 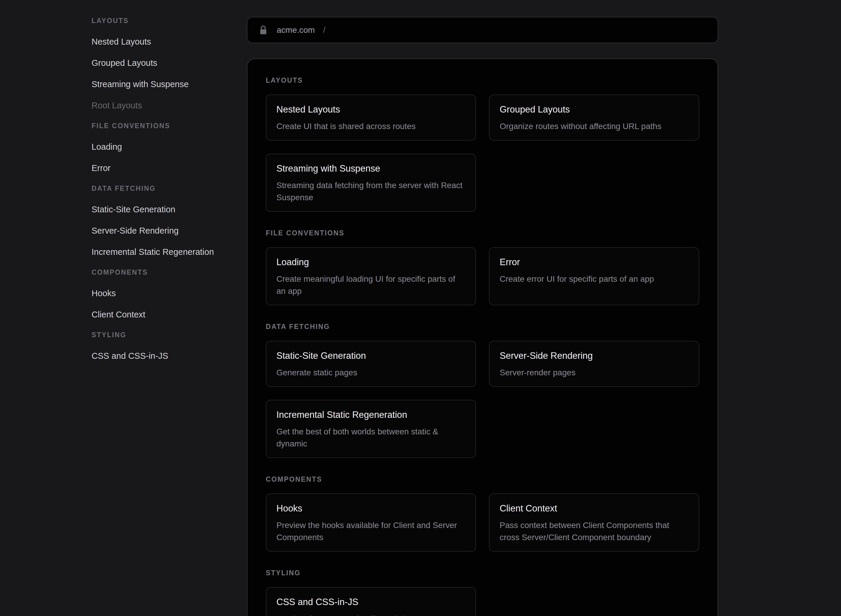 What do you see at coordinates (164, 356) in the screenshot?
I see `sidebar-item-css-and-css-in-js: CSS and CSS-in-JS` at bounding box center [164, 356].